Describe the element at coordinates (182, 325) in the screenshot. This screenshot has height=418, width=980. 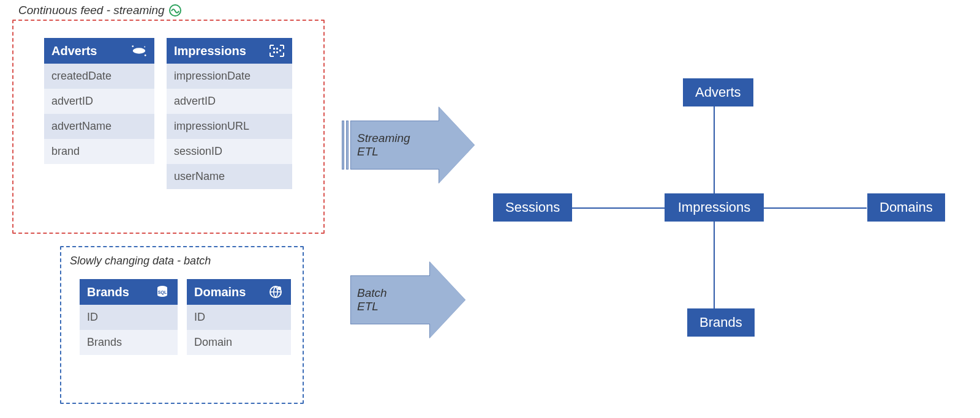
I see `batch-source-group: Slowly changing data - batch Brands SQL …` at that location.